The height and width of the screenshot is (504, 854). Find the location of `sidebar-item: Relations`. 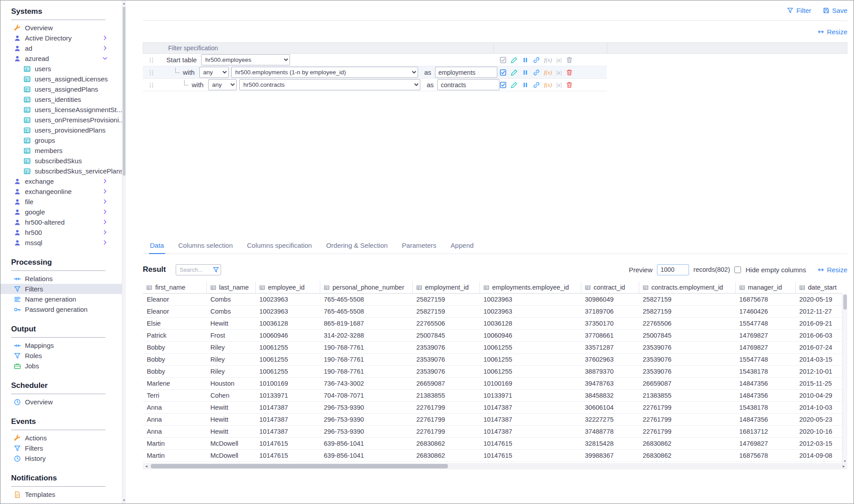

sidebar-item: Relations is located at coordinates (63, 278).